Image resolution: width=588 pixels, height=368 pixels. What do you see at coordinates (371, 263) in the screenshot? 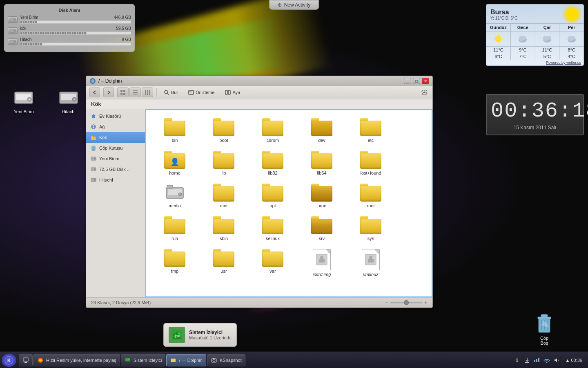
I see `file-vmlinuz: vmlinuz` at bounding box center [371, 263].